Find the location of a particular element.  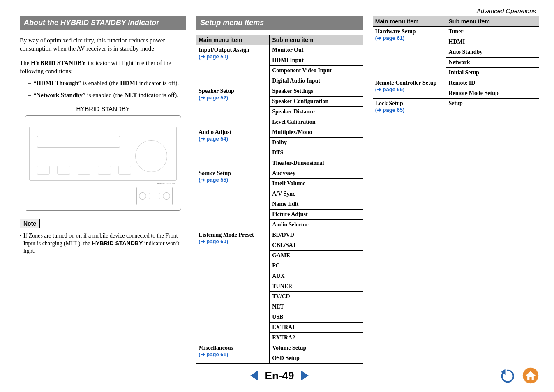

main-menu-title: Source Setup is located at coordinates (233, 173).